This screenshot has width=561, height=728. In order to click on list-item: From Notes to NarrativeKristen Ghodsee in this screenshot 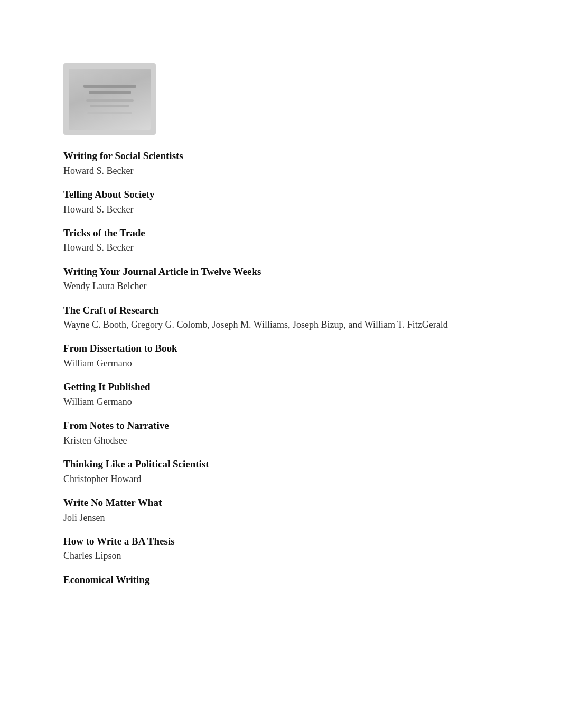, I will do `click(280, 434)`.